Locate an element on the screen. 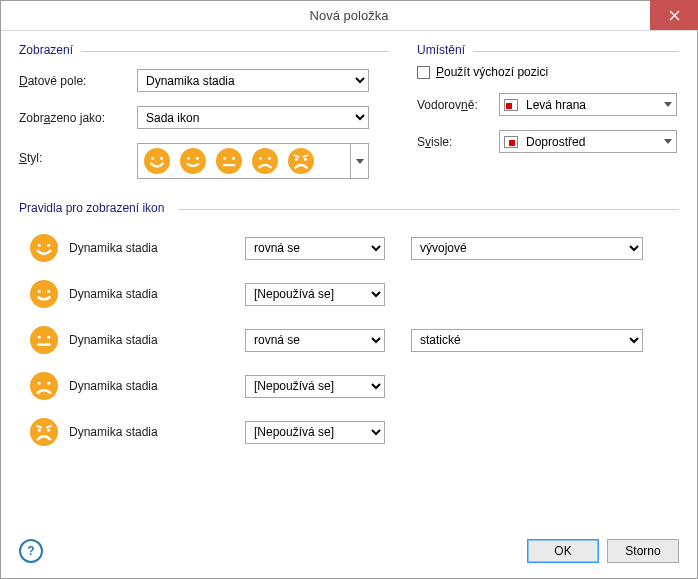  close-icon is located at coordinates (674, 16).